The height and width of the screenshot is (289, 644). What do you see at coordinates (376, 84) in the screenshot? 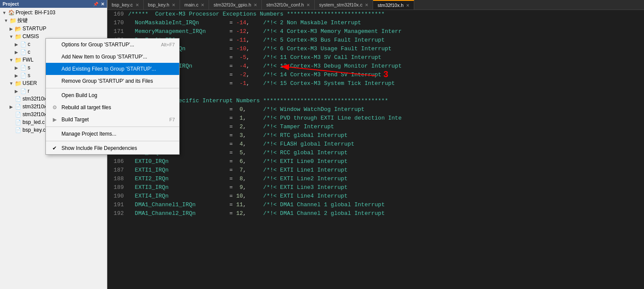
I see `code-line-177: 177 SysTick_IRQn = -1, /*!< 15 Cortex-M3…` at bounding box center [376, 84].